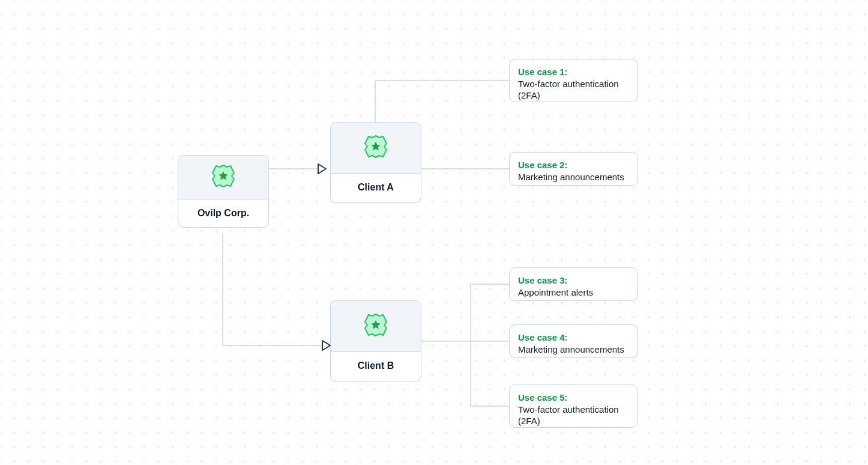 This screenshot has height=465, width=868. I want to click on usecase-card-1: Use case 1: Two-factor authentication (2…, so click(574, 81).